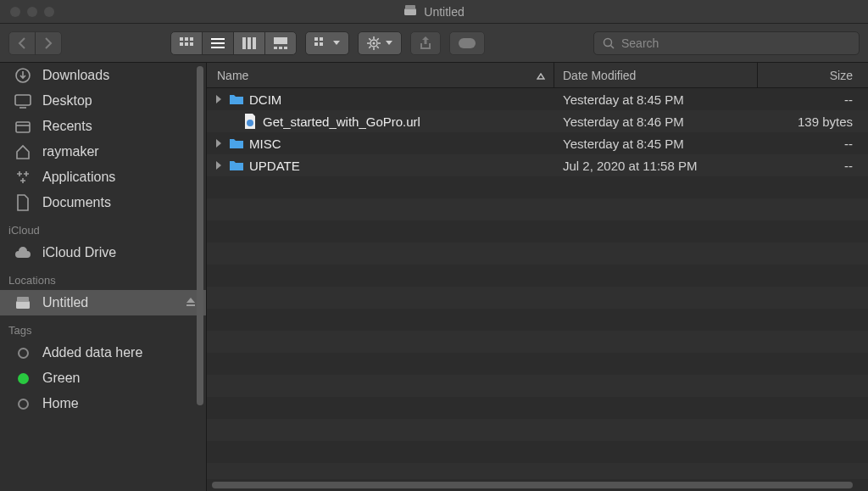  I want to click on sidebar-item-recents: Recents, so click(103, 126).